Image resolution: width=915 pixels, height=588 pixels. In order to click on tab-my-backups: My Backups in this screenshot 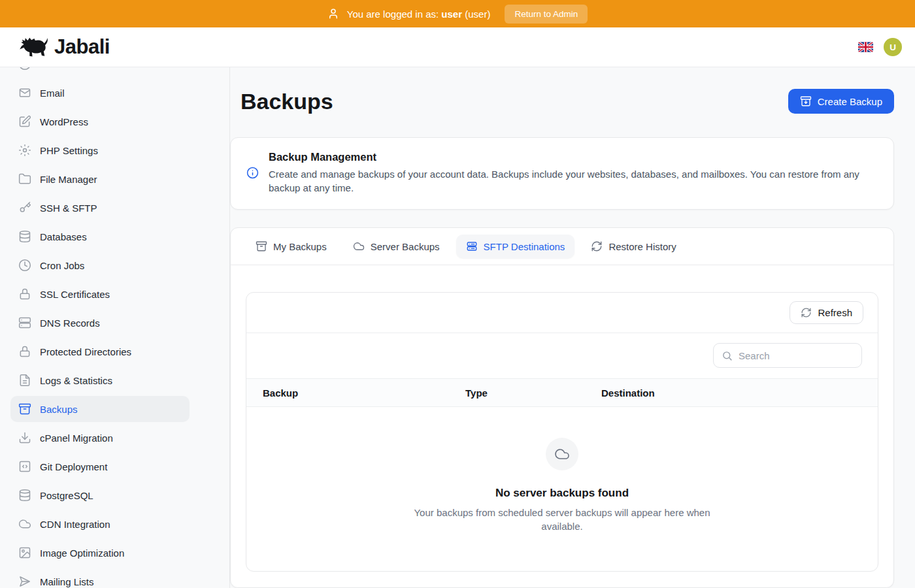, I will do `click(291, 246)`.